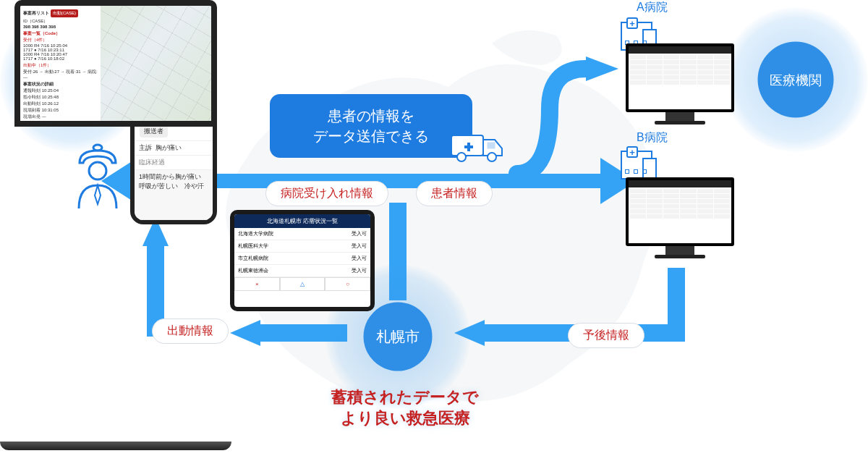 This screenshot has height=456, width=868. I want to click on node-city-label: 札幌市, so click(398, 337).